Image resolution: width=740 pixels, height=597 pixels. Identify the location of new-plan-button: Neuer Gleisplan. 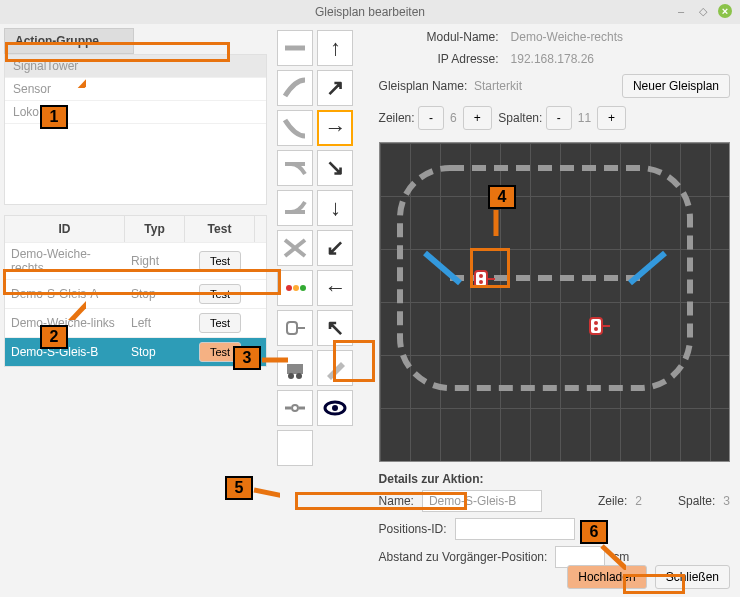
(676, 86).